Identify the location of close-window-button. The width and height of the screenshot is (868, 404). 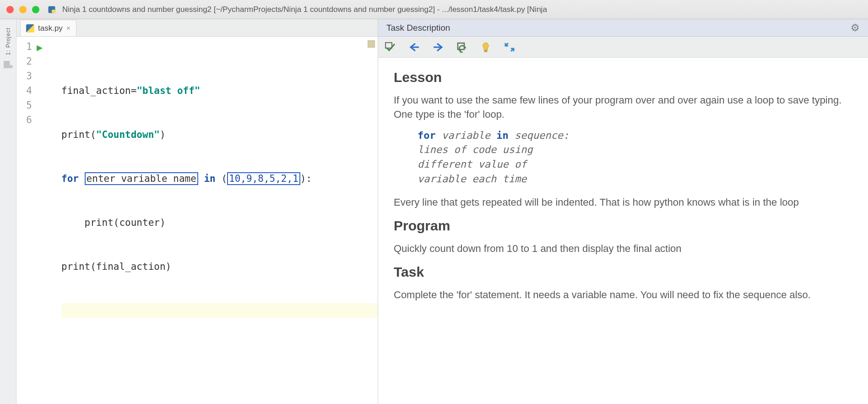
(10, 10).